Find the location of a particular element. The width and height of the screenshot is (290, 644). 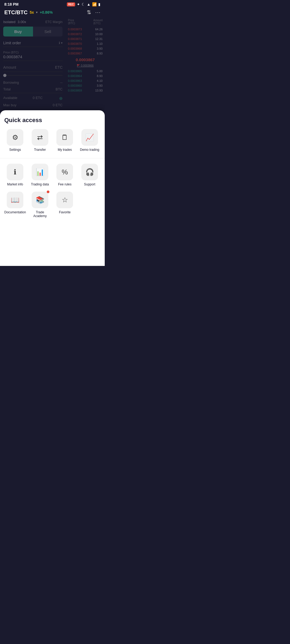

qa-label-fee-rules: Fee rules is located at coordinates (65, 184).